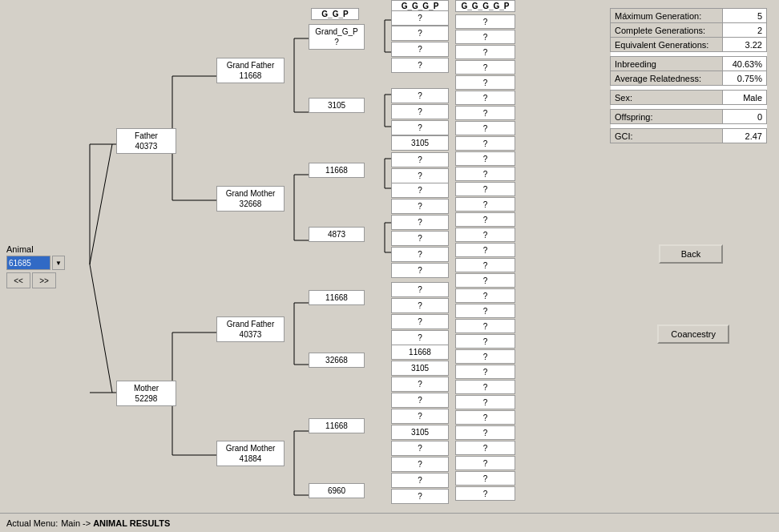 The width and height of the screenshot is (779, 532). What do you see at coordinates (337, 106) in the screenshot?
I see `ggp2-box: 3105` at bounding box center [337, 106].